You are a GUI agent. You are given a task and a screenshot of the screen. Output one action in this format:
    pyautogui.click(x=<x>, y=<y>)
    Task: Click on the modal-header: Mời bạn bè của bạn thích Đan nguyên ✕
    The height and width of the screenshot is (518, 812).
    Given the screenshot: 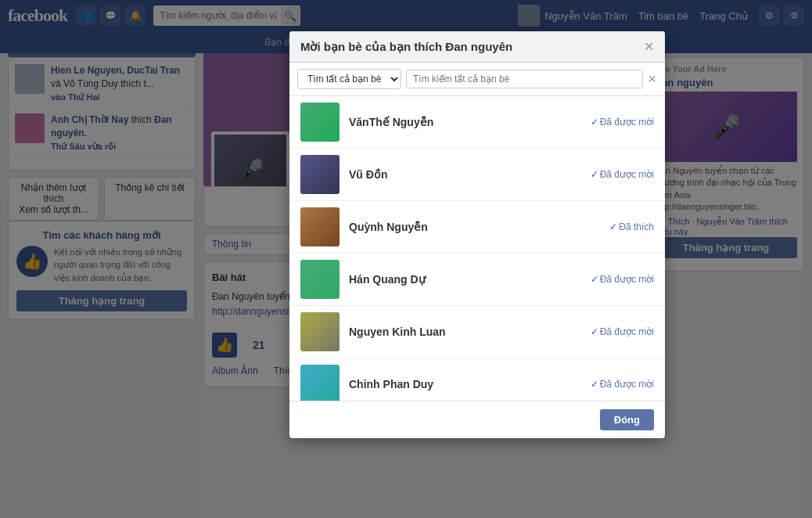 What is the action you would take?
    pyautogui.click(x=477, y=47)
    